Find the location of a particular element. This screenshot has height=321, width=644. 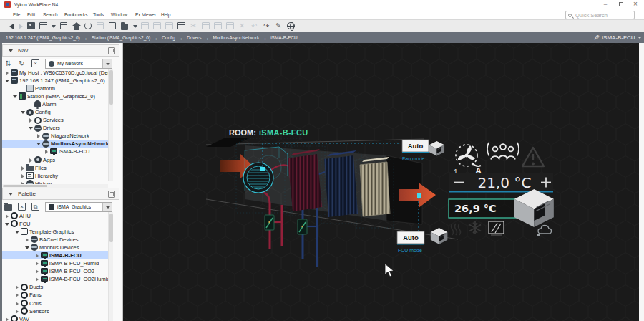

edit-view-icon: ✎ is located at coordinates (597, 37).